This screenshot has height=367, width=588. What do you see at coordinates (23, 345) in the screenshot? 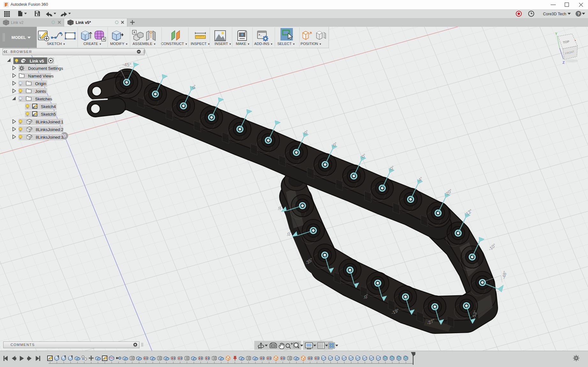
I see `svg-text: COMMENTS` at bounding box center [23, 345].